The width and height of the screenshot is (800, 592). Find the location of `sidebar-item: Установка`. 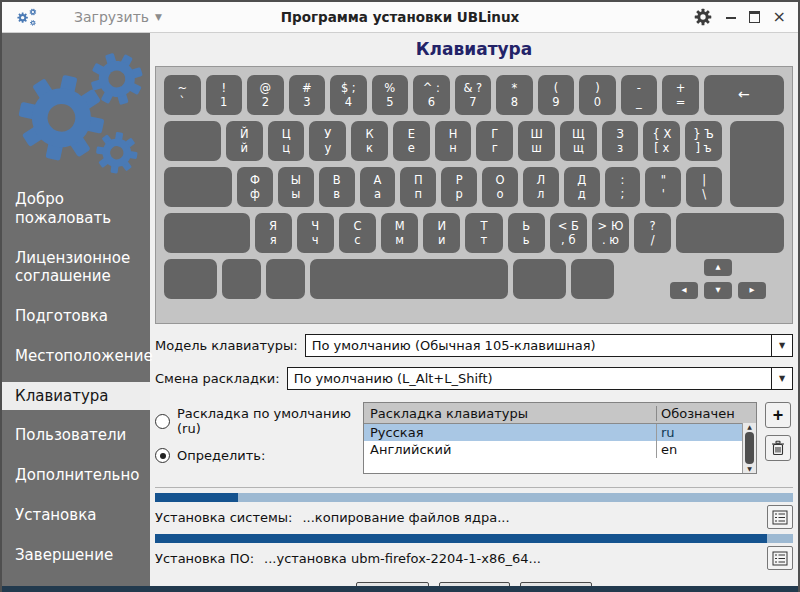

sidebar-item: Установка is located at coordinates (76, 516).